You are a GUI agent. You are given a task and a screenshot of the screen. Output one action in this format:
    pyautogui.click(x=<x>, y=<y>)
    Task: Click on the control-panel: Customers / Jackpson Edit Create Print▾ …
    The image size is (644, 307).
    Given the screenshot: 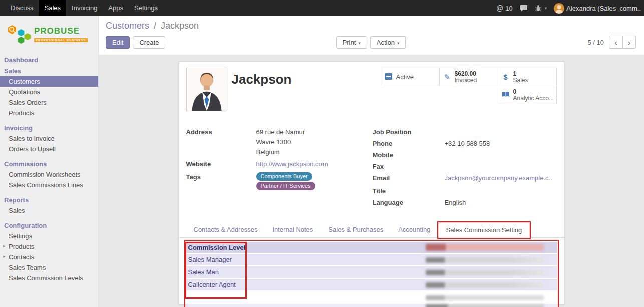 What is the action you would take?
    pyautogui.click(x=372, y=35)
    